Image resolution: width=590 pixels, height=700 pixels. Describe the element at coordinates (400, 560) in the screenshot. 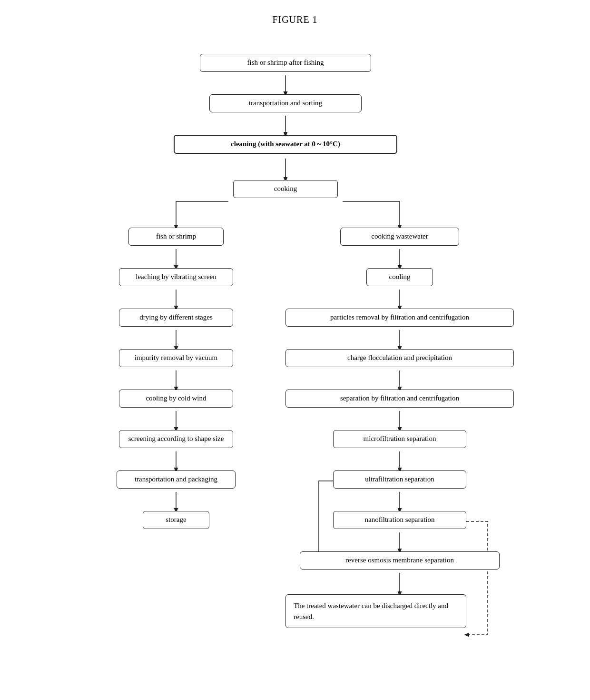

I see `box-reverse-osmosis: reverse osmosis membrane separation` at that location.